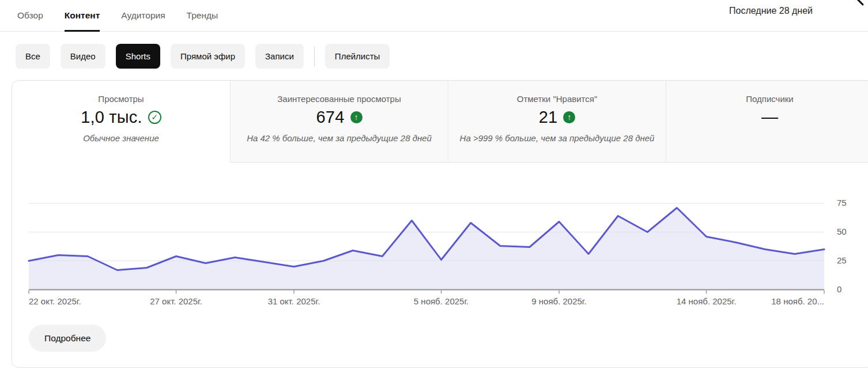 This screenshot has width=868, height=373. What do you see at coordinates (67, 338) in the screenshot?
I see `details-button: Подробнее` at bounding box center [67, 338].